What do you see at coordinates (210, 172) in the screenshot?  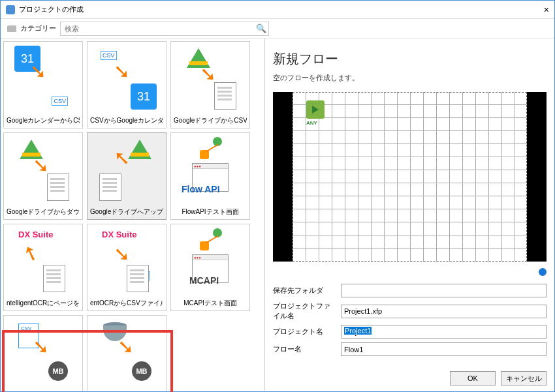 I see `template-thumb-icon: ●●●Flow API` at bounding box center [210, 172].